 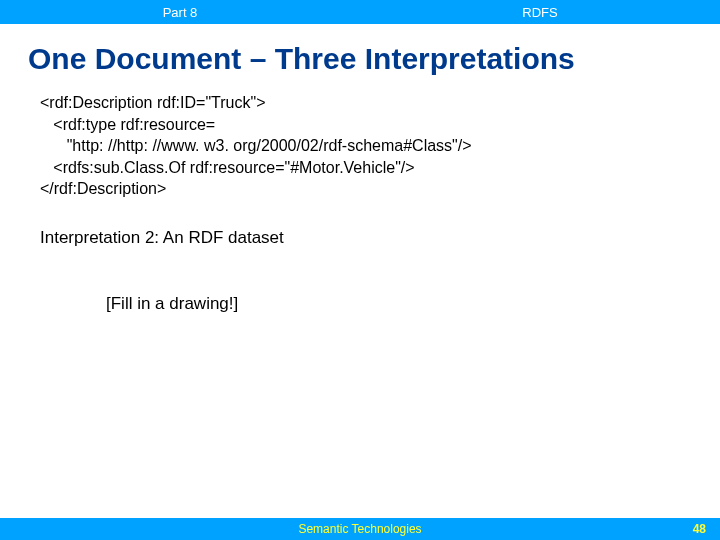 What do you see at coordinates (360, 12) in the screenshot?
I see `slide-header: Part 8 RDFS` at bounding box center [360, 12].